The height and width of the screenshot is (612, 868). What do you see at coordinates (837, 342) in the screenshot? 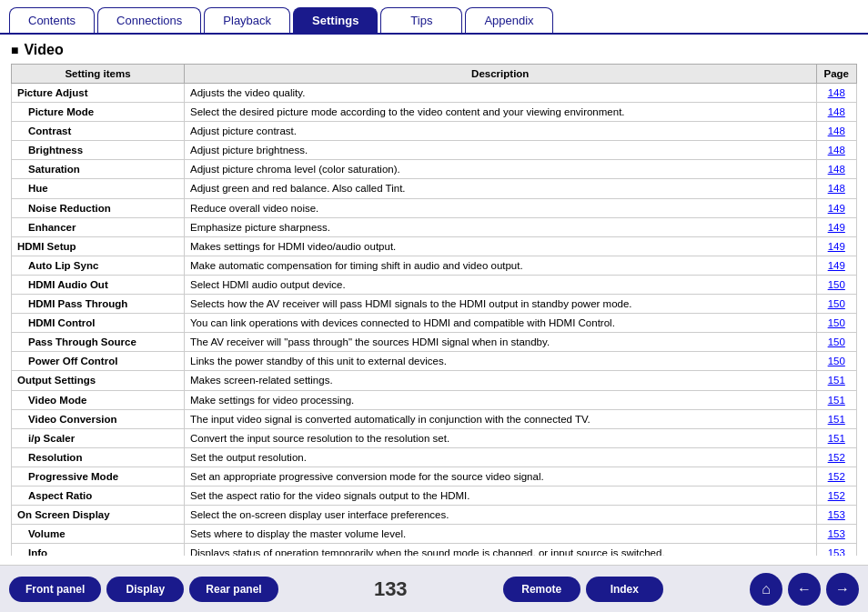
I see `setting-page-13: 150` at bounding box center [837, 342].